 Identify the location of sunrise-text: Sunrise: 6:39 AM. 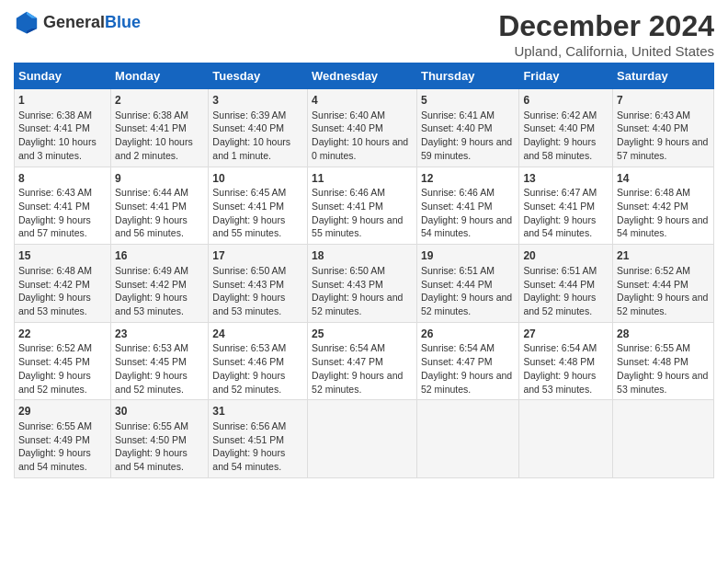
(249, 115).